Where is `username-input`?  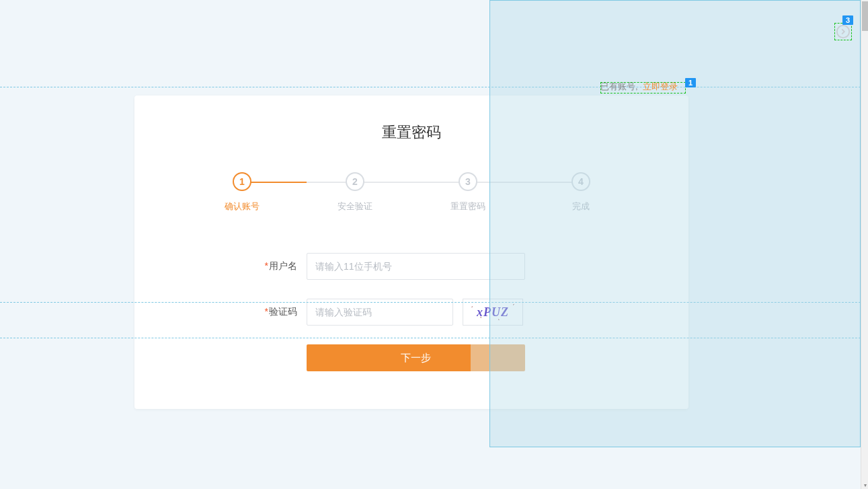
username-input is located at coordinates (416, 266).